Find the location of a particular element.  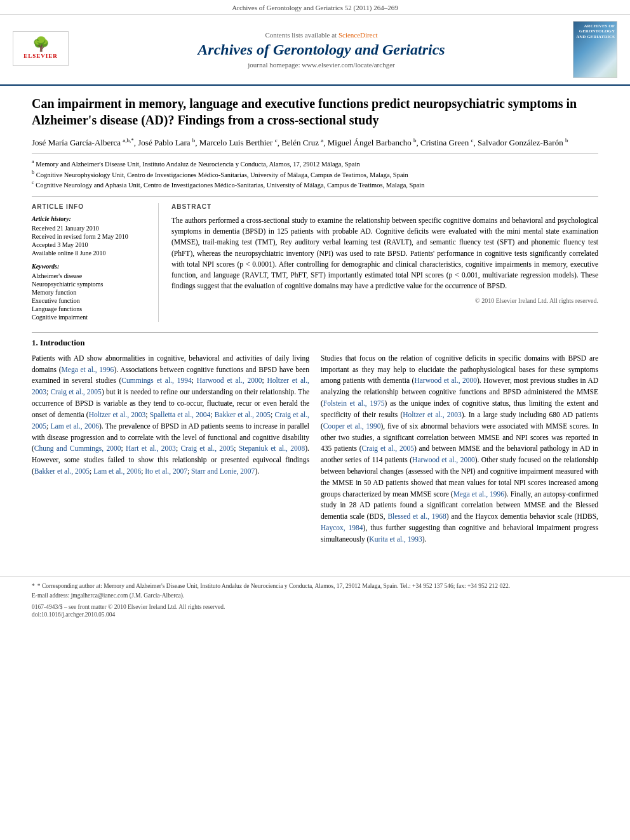

ref-mega1996: Mega et al., 1996 is located at coordinates (88, 370).